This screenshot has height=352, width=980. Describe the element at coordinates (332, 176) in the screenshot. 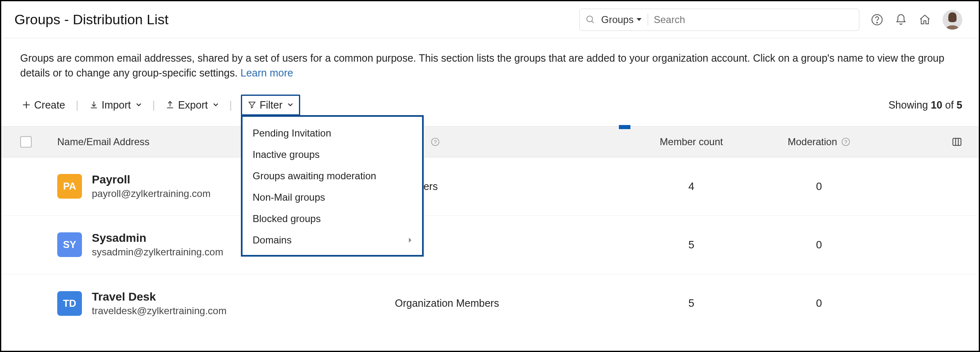

I see `filter-menu-item: Groups awaiting moderation` at that location.